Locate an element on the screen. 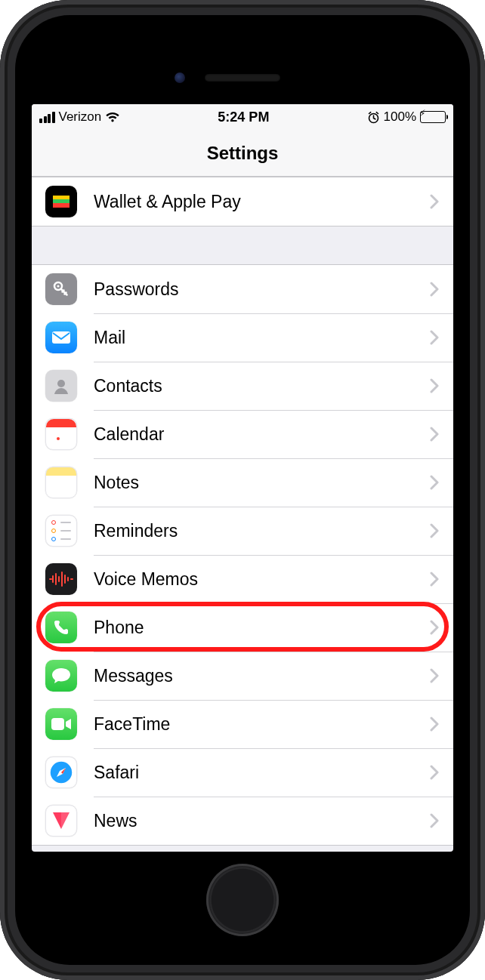 The image size is (485, 980). row-label: Notes is located at coordinates (261, 483).